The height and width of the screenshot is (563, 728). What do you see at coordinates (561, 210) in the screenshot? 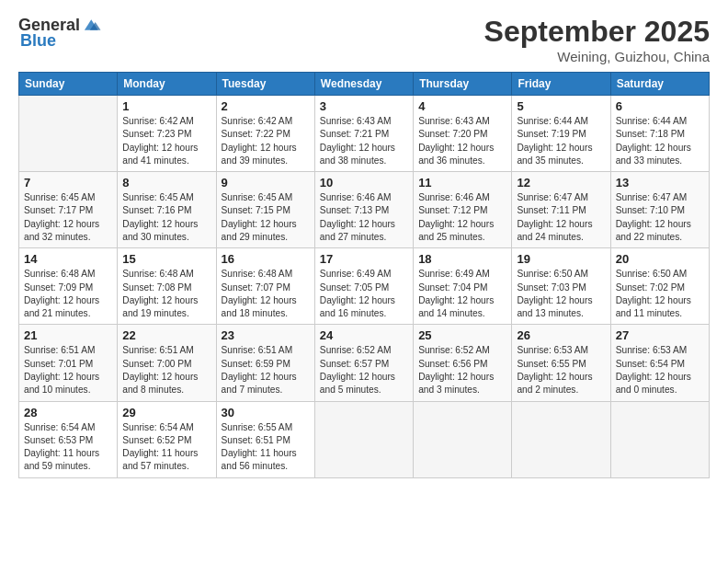
I see `calendar-day-cell: 12Sunrise: 6:47 AMSunset: 7:11 PMDayligh…` at bounding box center [561, 210].